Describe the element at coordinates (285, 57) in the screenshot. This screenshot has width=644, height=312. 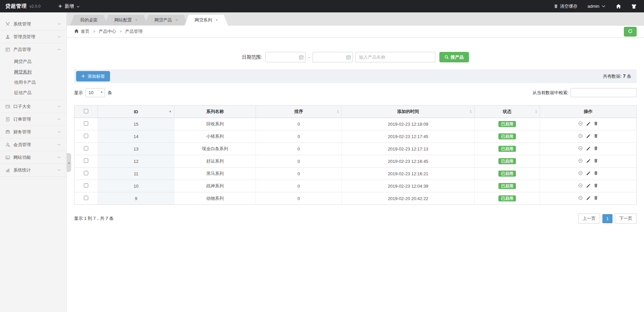
I see `date-from-input` at that location.